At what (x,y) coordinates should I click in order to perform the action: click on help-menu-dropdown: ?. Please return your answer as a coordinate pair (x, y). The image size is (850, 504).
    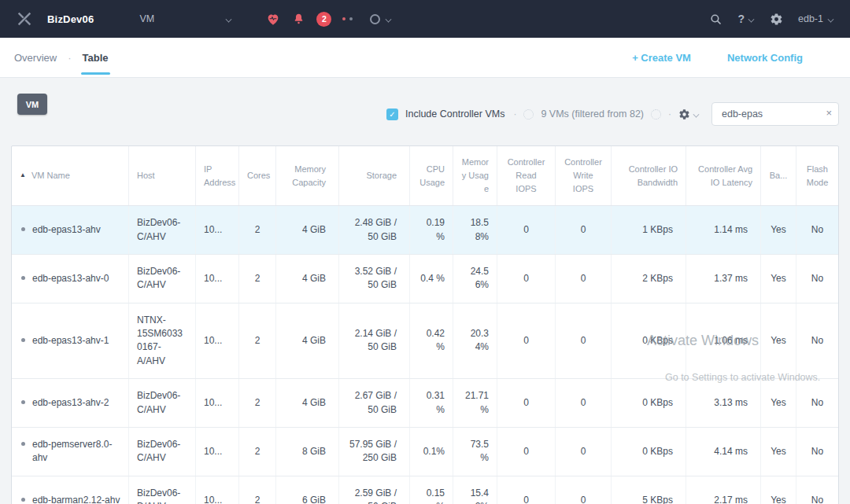
    Looking at the image, I should click on (746, 19).